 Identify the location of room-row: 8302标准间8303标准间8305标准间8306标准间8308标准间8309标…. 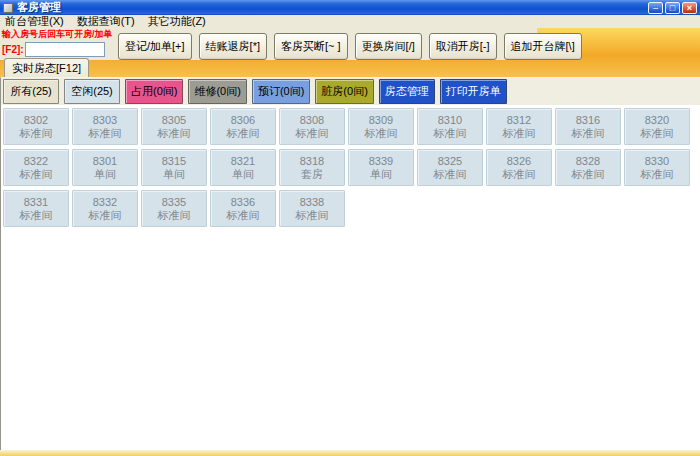
(352, 126).